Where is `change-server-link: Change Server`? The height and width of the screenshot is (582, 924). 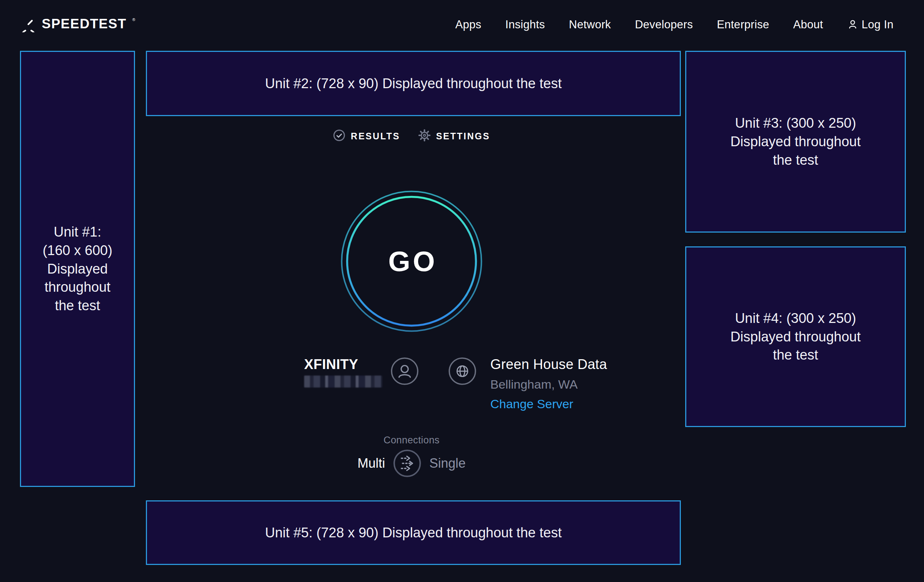 change-server-link: Change Server is located at coordinates (549, 404).